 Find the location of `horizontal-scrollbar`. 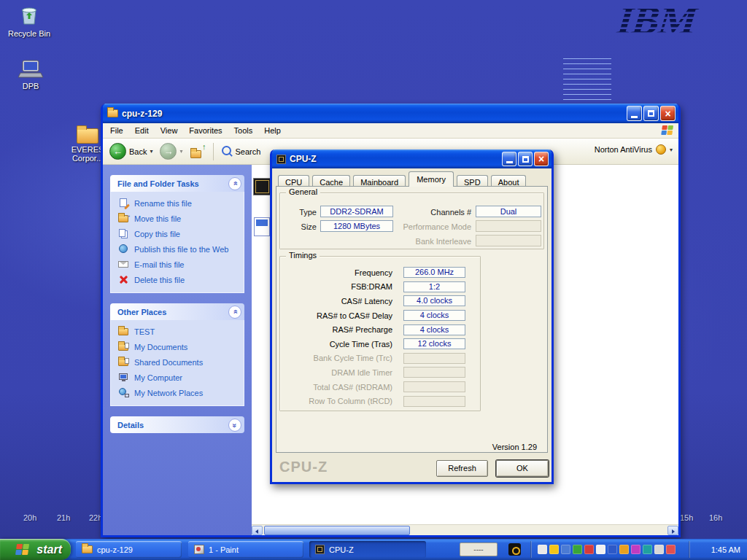

horizontal-scrollbar is located at coordinates (465, 529).